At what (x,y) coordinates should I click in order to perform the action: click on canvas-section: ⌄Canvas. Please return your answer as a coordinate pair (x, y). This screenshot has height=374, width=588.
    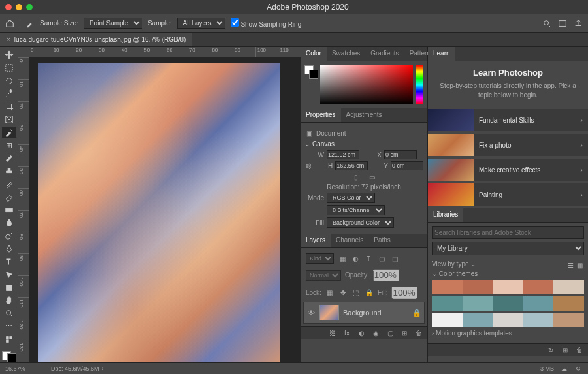
    Looking at the image, I should click on (364, 144).